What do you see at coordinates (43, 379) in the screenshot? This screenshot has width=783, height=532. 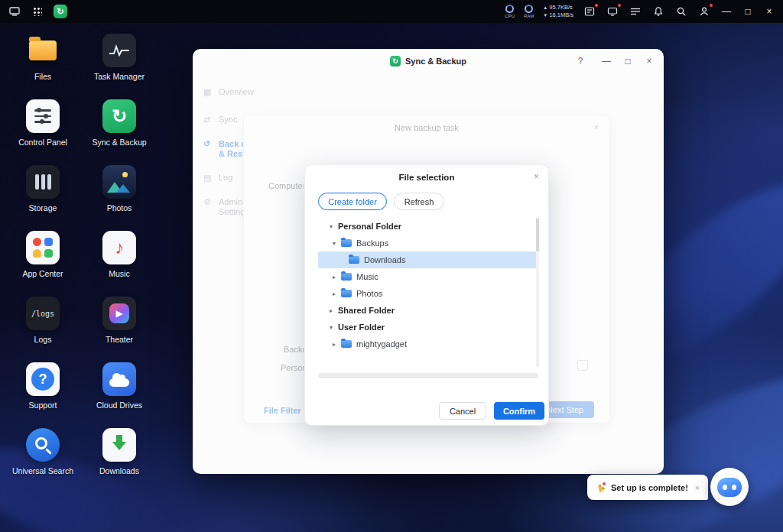 I see `question-glyph: ?` at bounding box center [43, 379].